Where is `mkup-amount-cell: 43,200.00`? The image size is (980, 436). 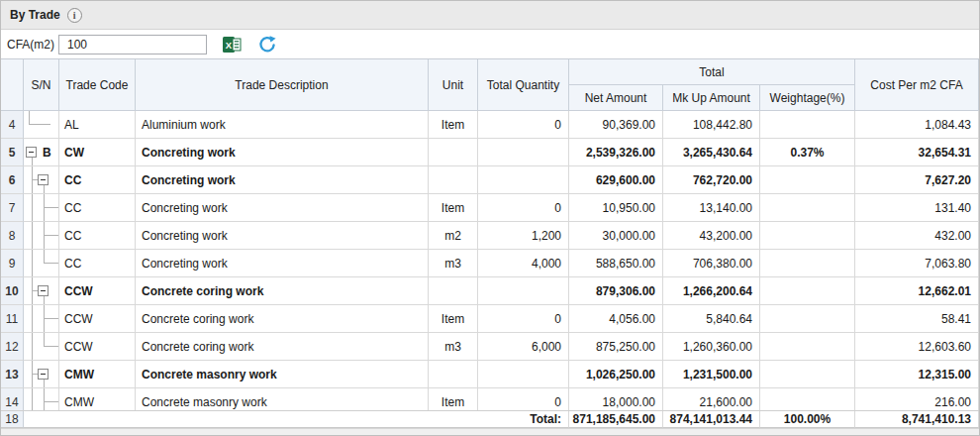 mkup-amount-cell: 43,200.00 is located at coordinates (712, 236).